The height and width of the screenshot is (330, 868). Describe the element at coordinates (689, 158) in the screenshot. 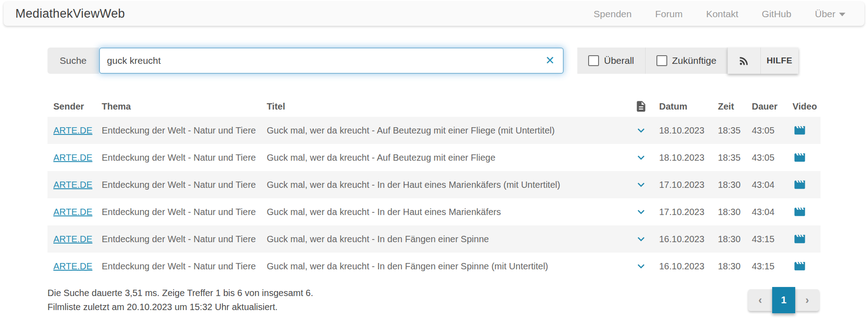

I see `datum-cell: 18.10.2023` at that location.